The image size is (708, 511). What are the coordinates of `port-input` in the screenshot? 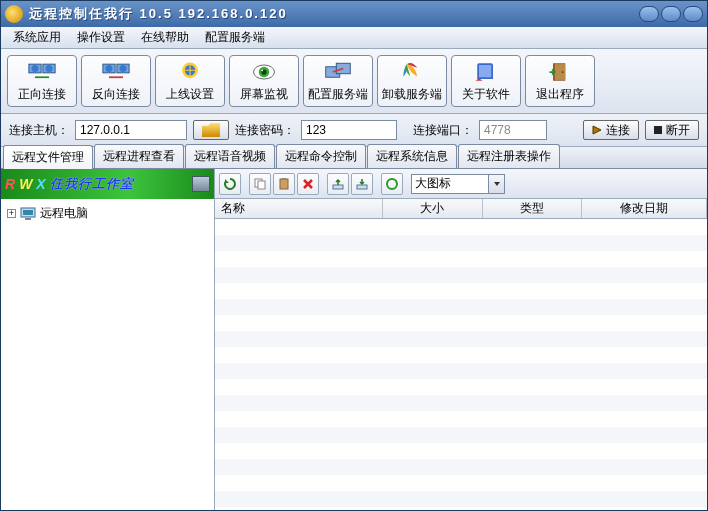 It's located at (513, 130).